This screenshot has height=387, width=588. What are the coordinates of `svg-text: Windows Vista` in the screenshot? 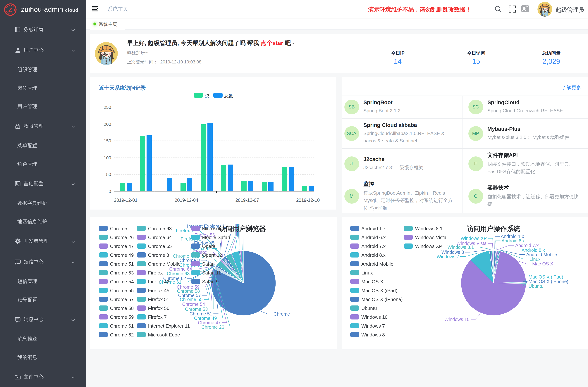 It's located at (471, 244).